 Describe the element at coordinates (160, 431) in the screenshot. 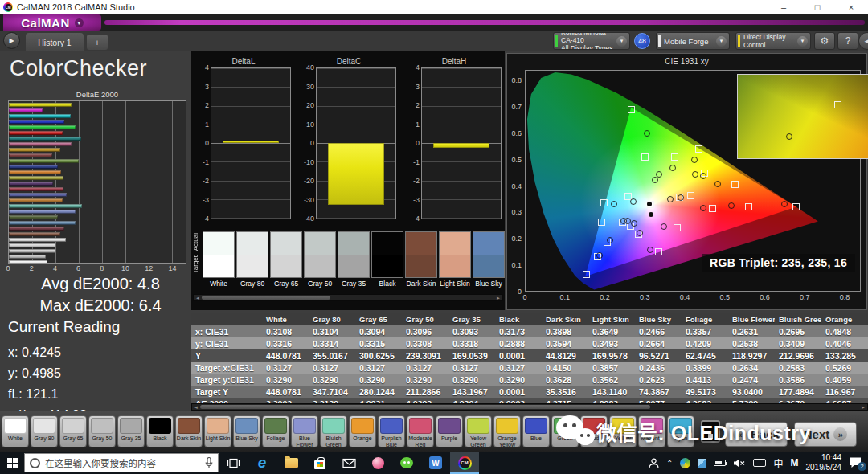

I see `pattern-button-black: Black` at that location.